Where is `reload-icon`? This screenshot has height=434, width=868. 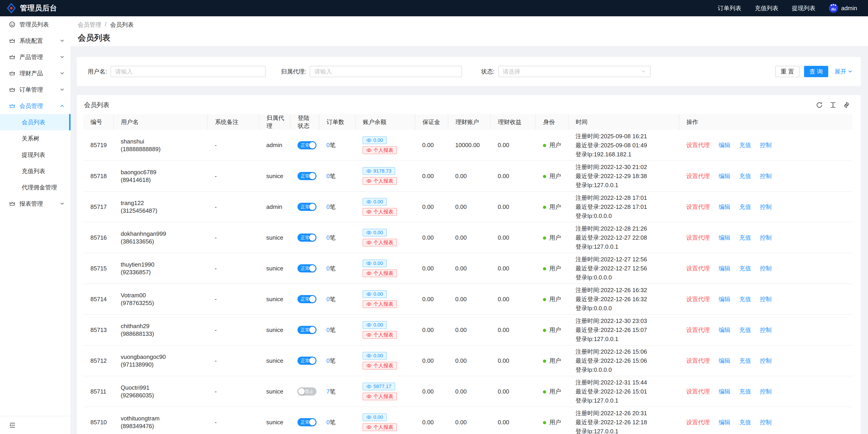
reload-icon is located at coordinates (819, 105).